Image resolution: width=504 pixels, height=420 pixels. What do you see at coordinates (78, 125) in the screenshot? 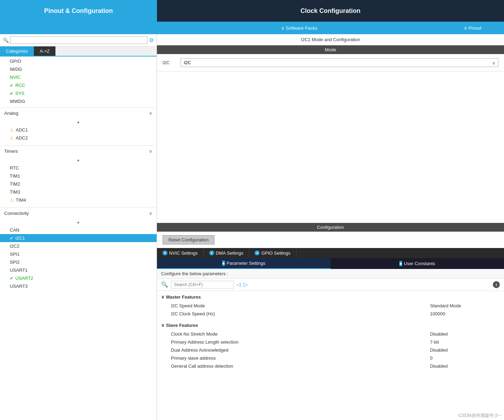
I see `analog-section: Analog ∨ ▲ ⚠ ADC1 ⚠ ADC2` at bounding box center [78, 125].